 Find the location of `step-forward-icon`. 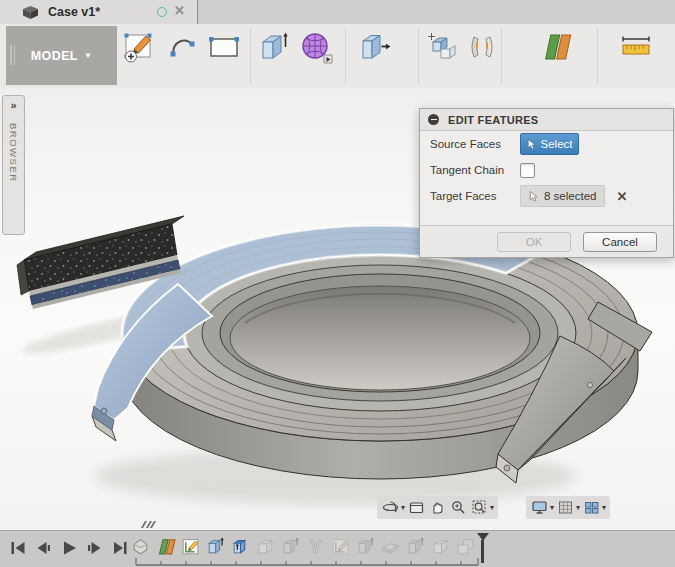

step-forward-icon is located at coordinates (95, 548).